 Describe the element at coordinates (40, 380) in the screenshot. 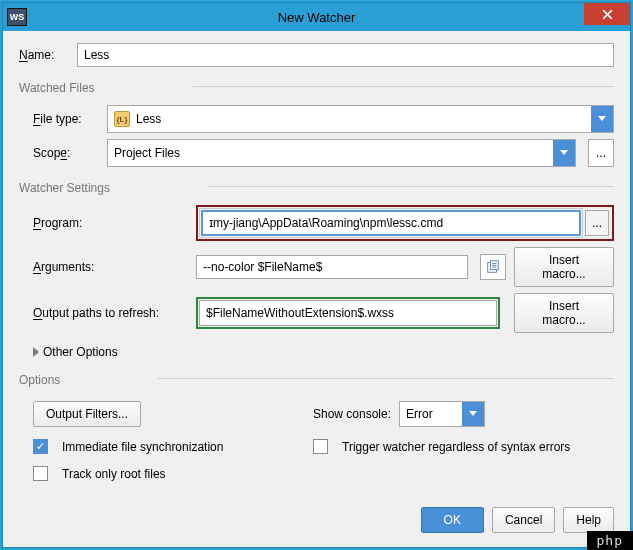

I see `section-title-options: Options` at that location.